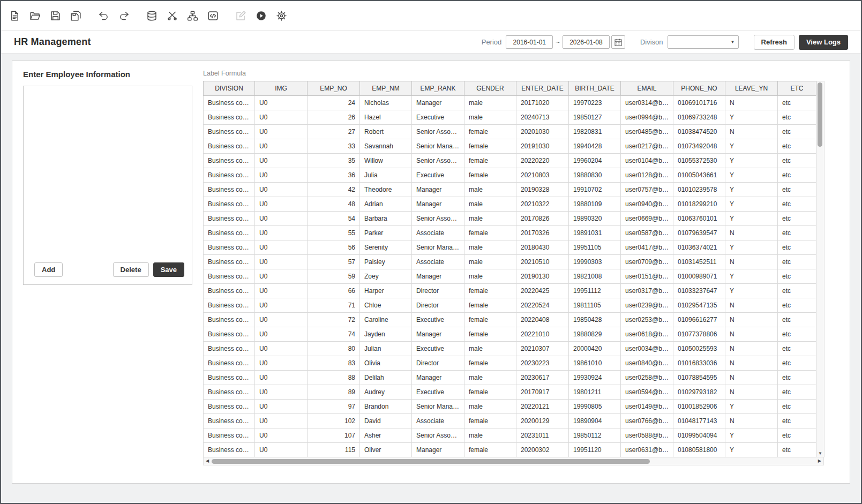 The width and height of the screenshot is (862, 504). Describe the element at coordinates (647, 247) in the screenshot. I see `cell-email: user0417@bim...` at that location.